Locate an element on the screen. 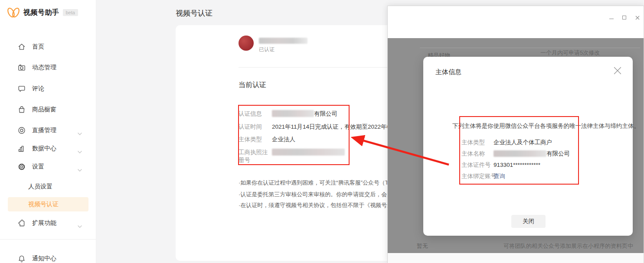 The width and height of the screenshot is (644, 263). live-circle-icon is located at coordinates (22, 131).